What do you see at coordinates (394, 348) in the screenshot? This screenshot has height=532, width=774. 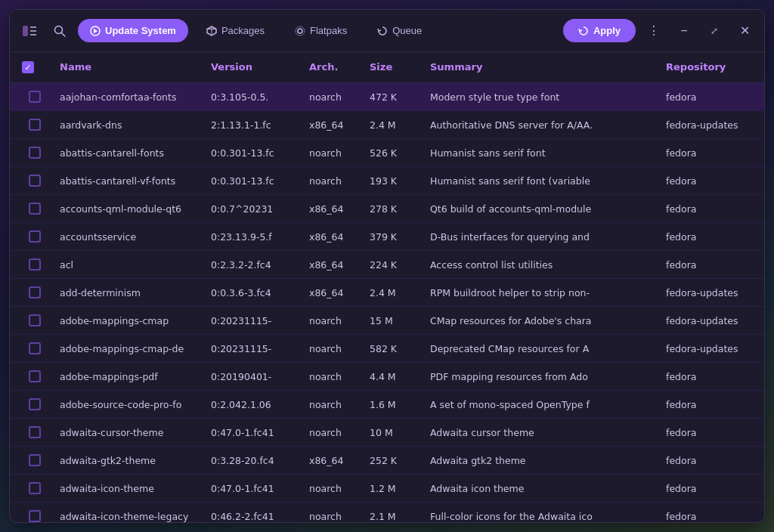 I see `row-size: 582 K` at bounding box center [394, 348].